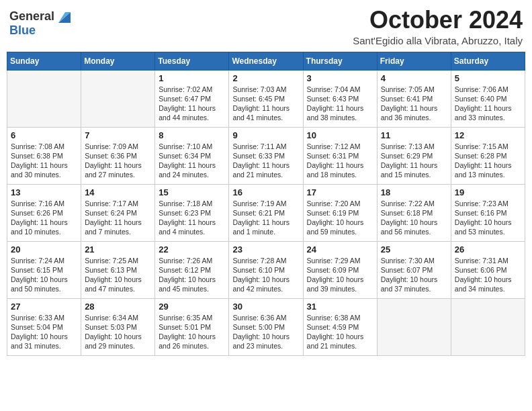 This screenshot has width=532, height=411. What do you see at coordinates (44, 192) in the screenshot?
I see `day-number: 13` at bounding box center [44, 192].